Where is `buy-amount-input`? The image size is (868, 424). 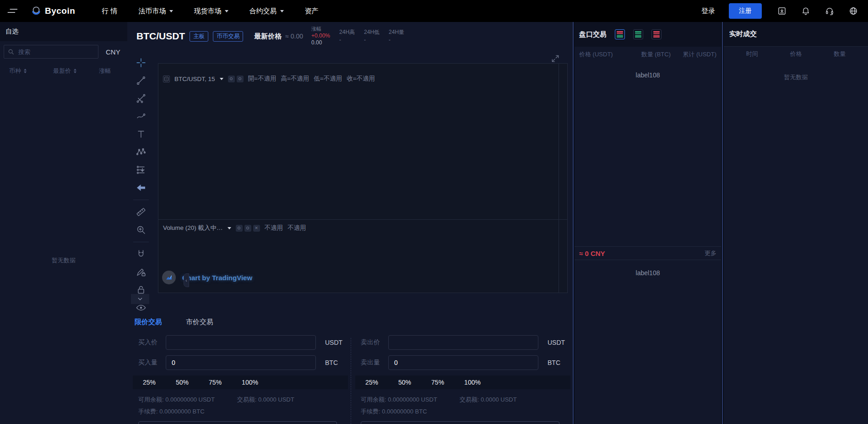
buy-amount-input is located at coordinates (241, 363).